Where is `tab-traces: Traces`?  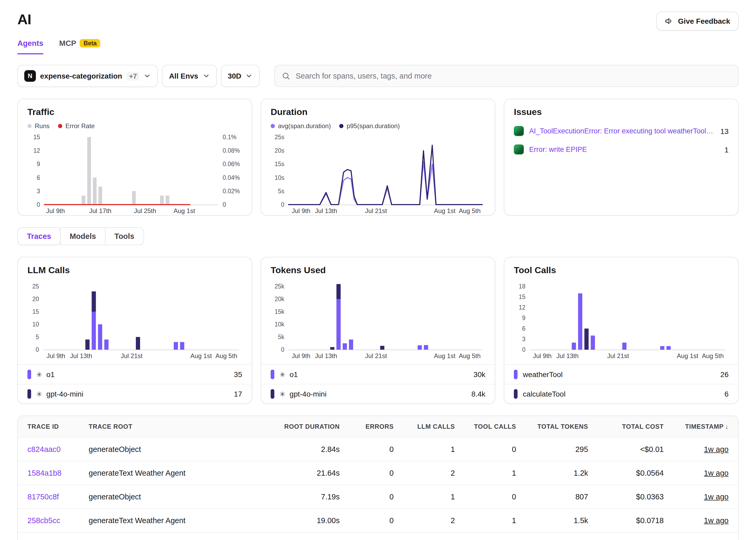 tab-traces: Traces is located at coordinates (39, 236).